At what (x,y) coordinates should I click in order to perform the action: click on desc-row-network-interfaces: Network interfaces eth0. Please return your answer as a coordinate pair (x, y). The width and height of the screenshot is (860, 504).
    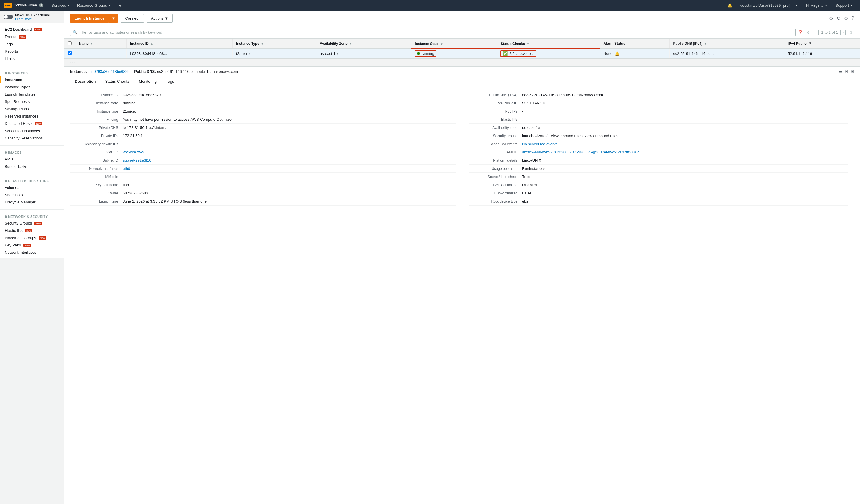
    Looking at the image, I should click on (263, 169).